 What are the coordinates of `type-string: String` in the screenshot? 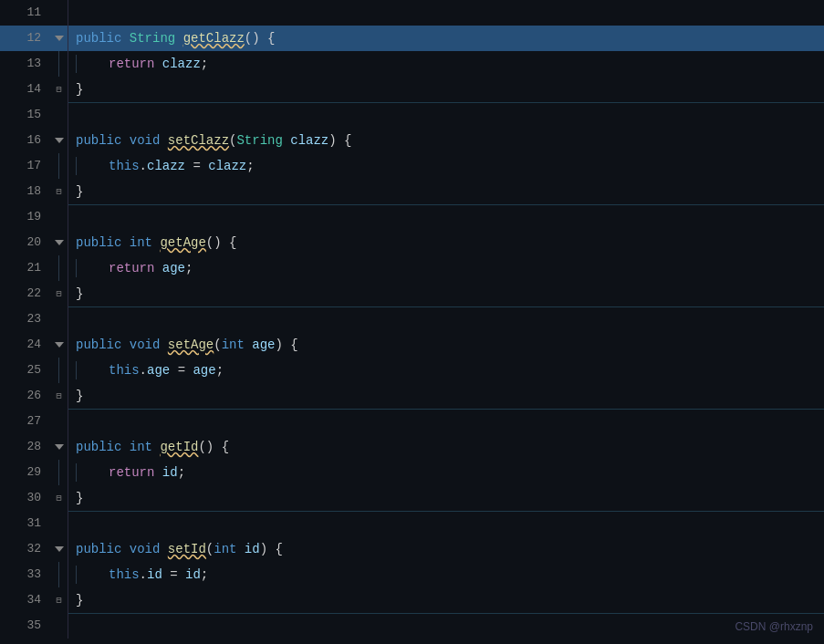 It's located at (157, 38).